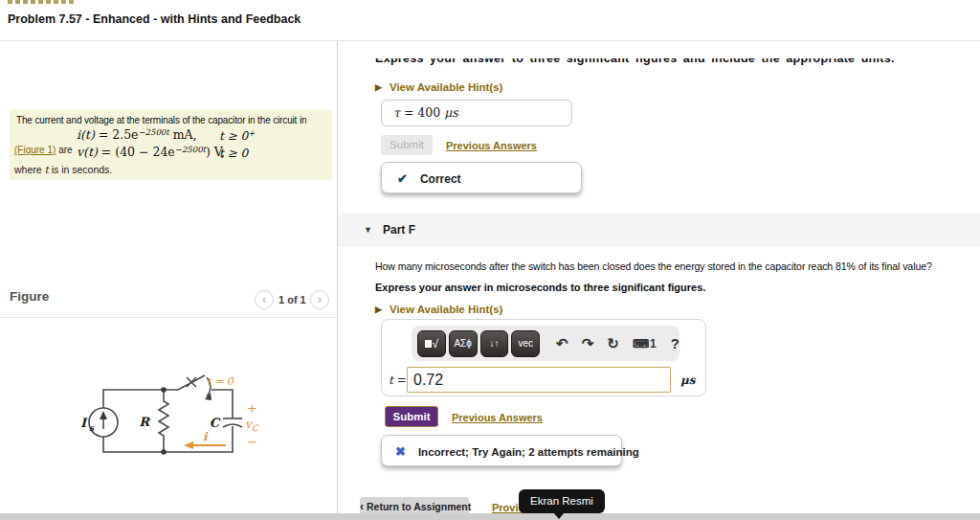 Image resolution: width=980 pixels, height=520 pixels. What do you see at coordinates (145, 421) in the screenshot?
I see `resistor-label: R` at bounding box center [145, 421].